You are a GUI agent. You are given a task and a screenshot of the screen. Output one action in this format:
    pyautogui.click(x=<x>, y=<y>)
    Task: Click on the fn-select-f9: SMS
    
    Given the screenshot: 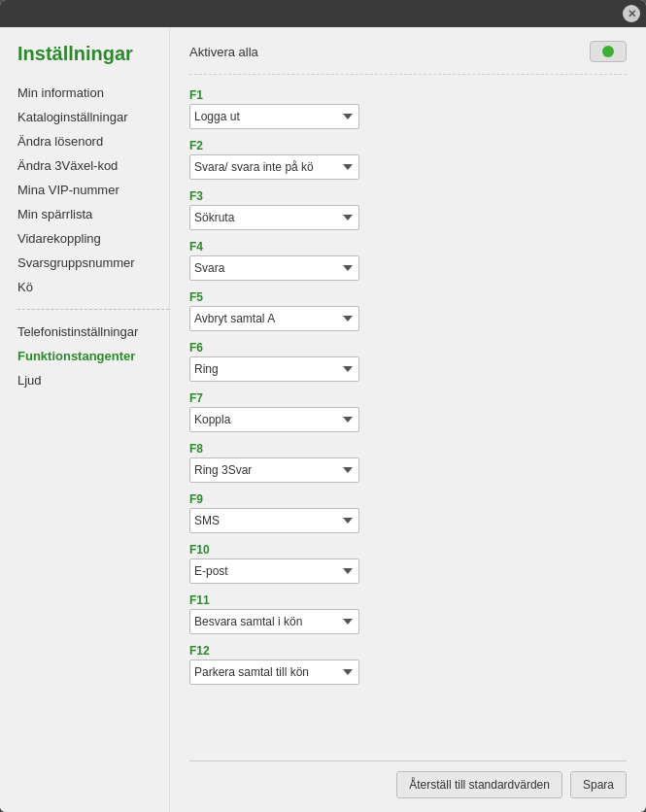 What is the action you would take?
    pyautogui.click(x=274, y=521)
    